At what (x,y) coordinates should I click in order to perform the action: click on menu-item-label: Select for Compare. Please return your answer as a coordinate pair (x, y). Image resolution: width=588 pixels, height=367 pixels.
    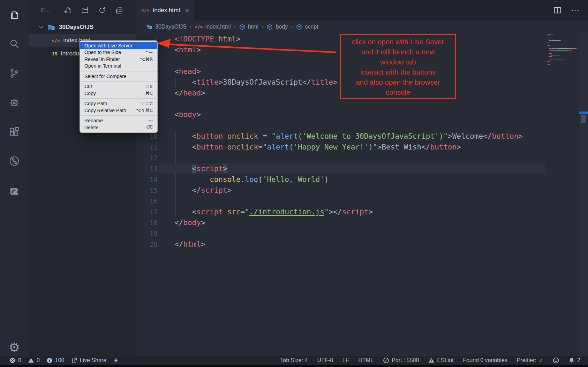
    Looking at the image, I should click on (119, 76).